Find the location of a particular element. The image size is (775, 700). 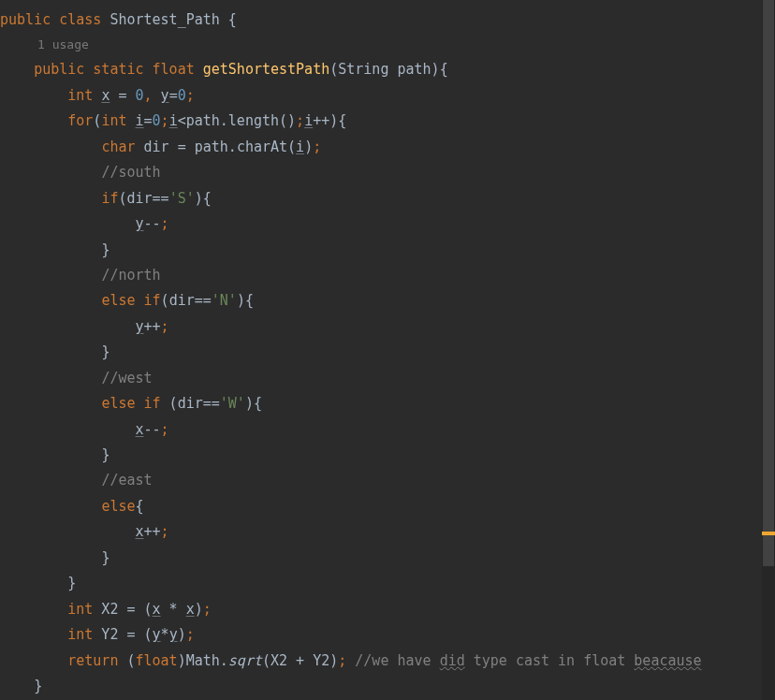

param-name: path is located at coordinates (414, 69).